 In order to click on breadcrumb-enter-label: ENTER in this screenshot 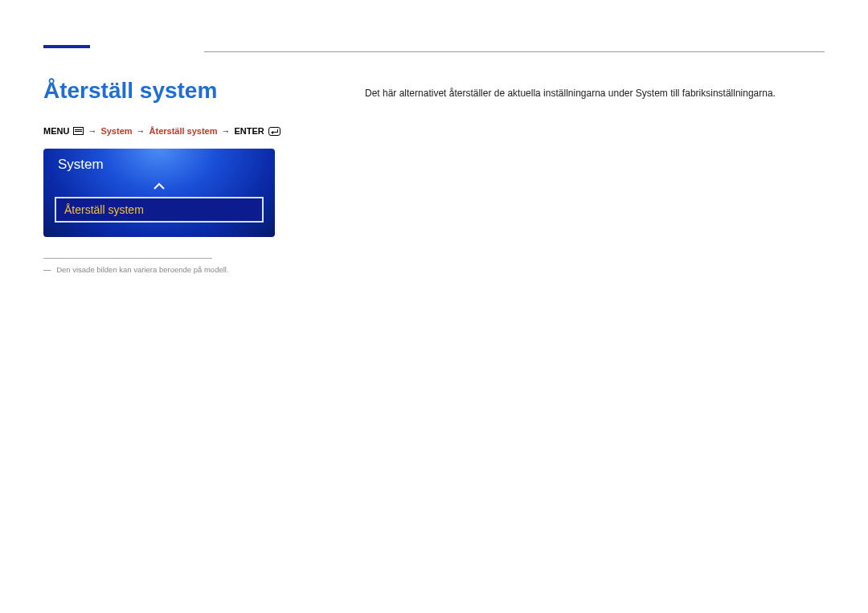, I will do `click(249, 131)`.